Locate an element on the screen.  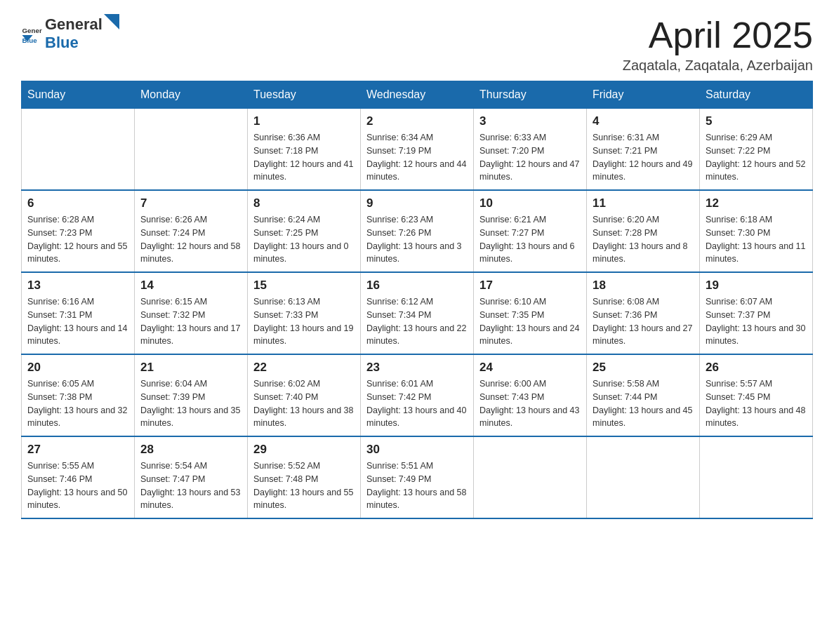
day-number: 25 is located at coordinates (643, 368).